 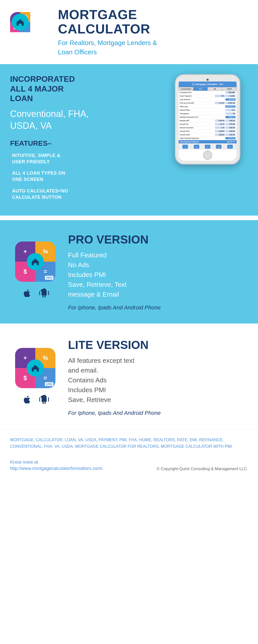 I want to click on btn-info: ℹ, so click(x=230, y=147).